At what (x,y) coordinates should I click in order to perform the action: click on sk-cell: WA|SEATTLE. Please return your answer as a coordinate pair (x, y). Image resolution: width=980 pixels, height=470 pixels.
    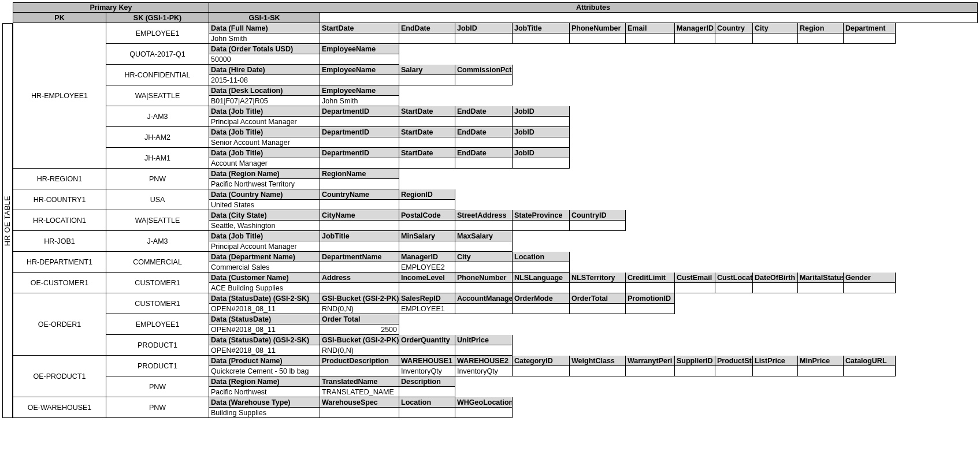
    Looking at the image, I should click on (158, 221).